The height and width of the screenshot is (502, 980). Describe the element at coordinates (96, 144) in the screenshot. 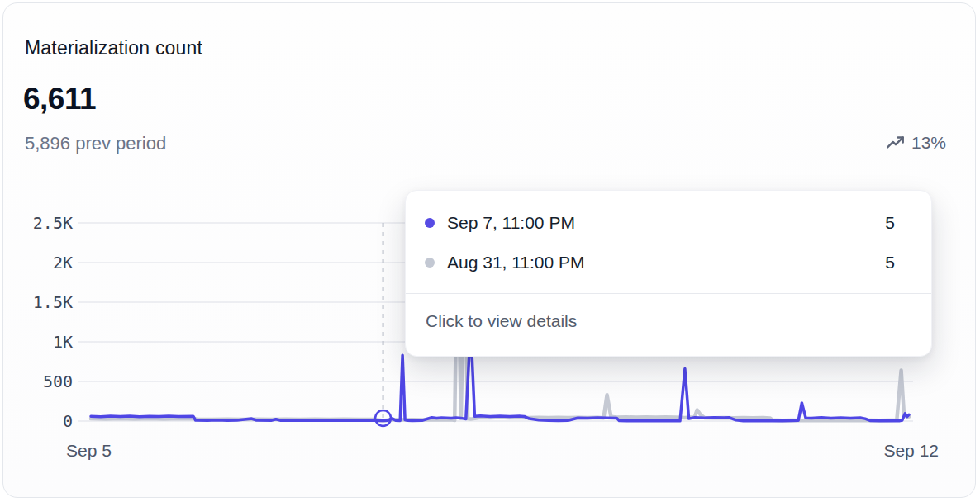

I see `prev-period-value: 5,896 prev period` at that location.